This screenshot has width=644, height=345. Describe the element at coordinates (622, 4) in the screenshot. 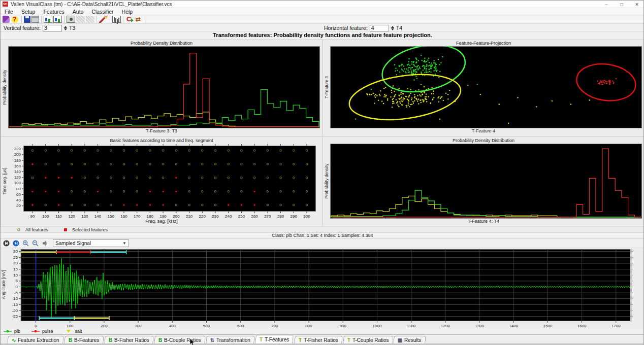

I see `window-controls: –□✕` at that location.